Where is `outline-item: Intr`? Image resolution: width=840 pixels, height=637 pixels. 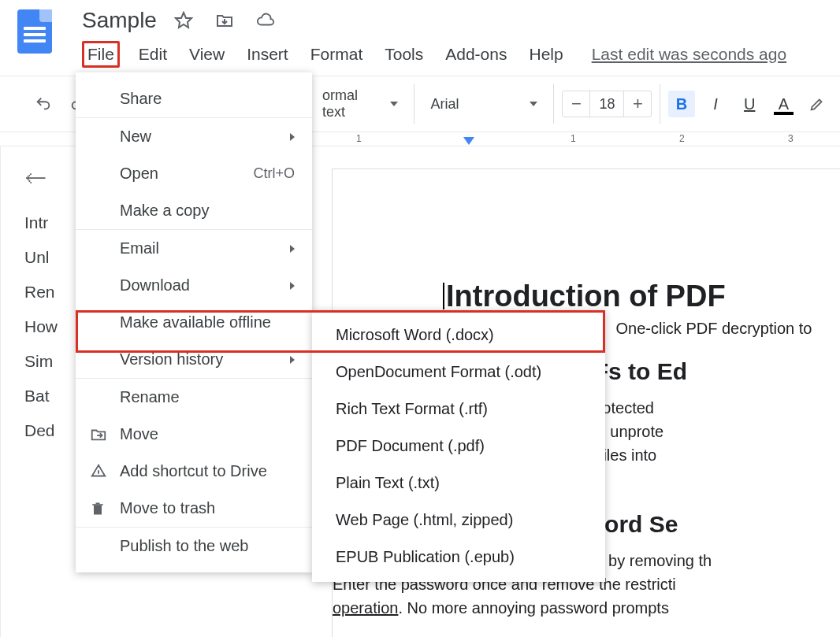
outline-item: Intr is located at coordinates (40, 223).